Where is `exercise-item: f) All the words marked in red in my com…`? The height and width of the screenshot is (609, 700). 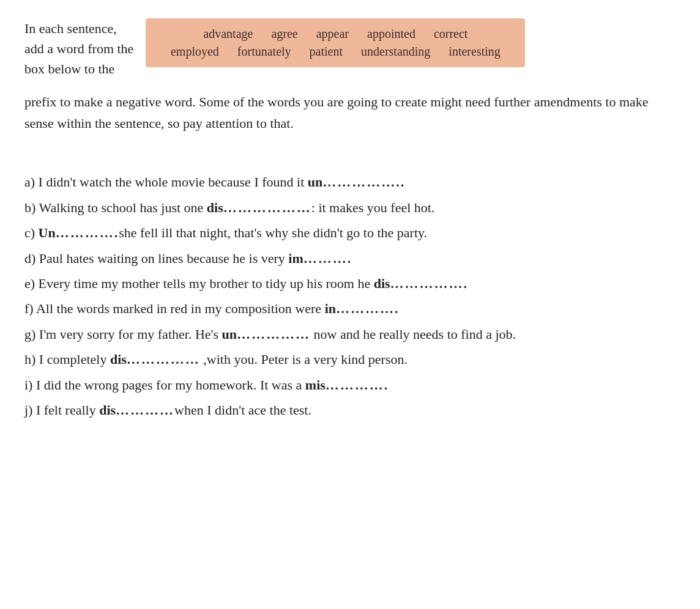 exercise-item: f) All the words marked in red in my com… is located at coordinates (350, 308).